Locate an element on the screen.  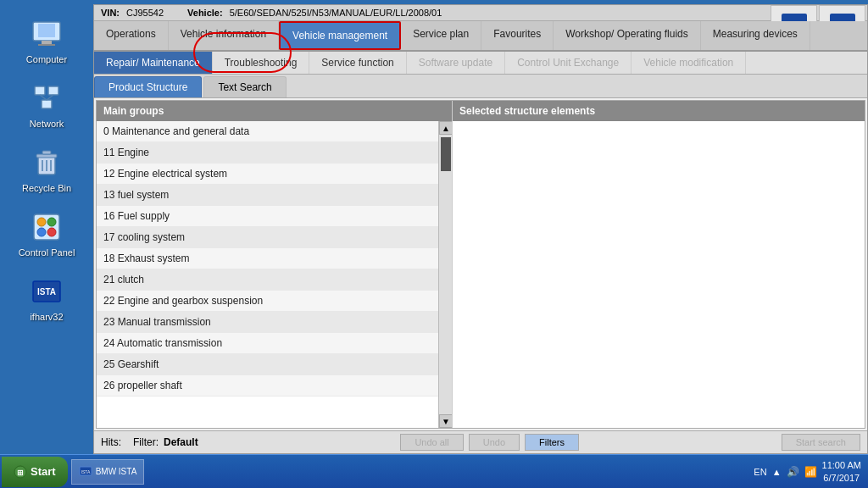
tray-icon-arrow: ▲ is located at coordinates (776, 472).